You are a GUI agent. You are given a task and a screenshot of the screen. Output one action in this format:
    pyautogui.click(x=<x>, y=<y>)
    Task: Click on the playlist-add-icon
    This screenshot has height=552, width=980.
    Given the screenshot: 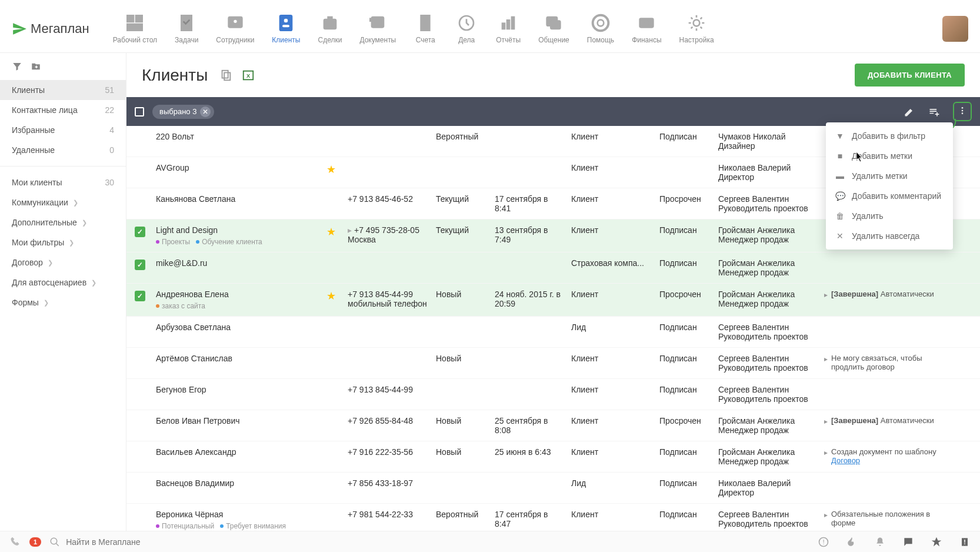 What is the action you would take?
    pyautogui.click(x=934, y=112)
    